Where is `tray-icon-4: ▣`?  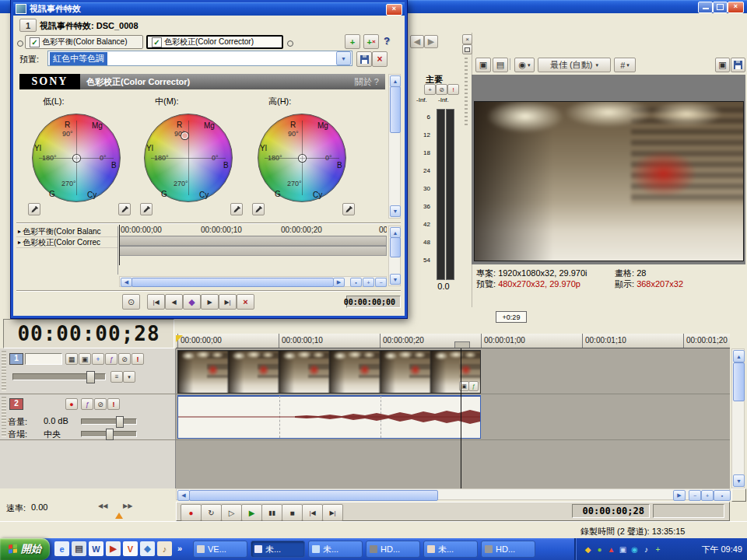
tray-icon-4: ▣ is located at coordinates (622, 549).